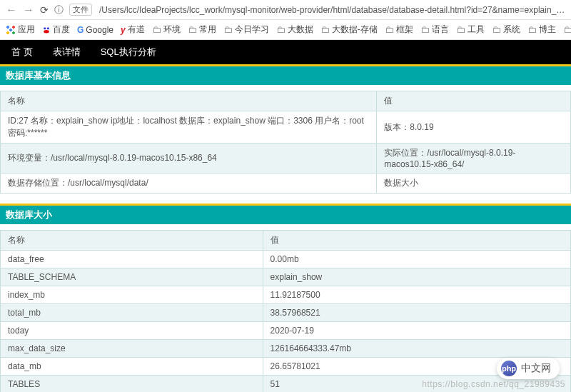  Describe the element at coordinates (80, 30) in the screenshot. I see `google-icon: G` at that location.